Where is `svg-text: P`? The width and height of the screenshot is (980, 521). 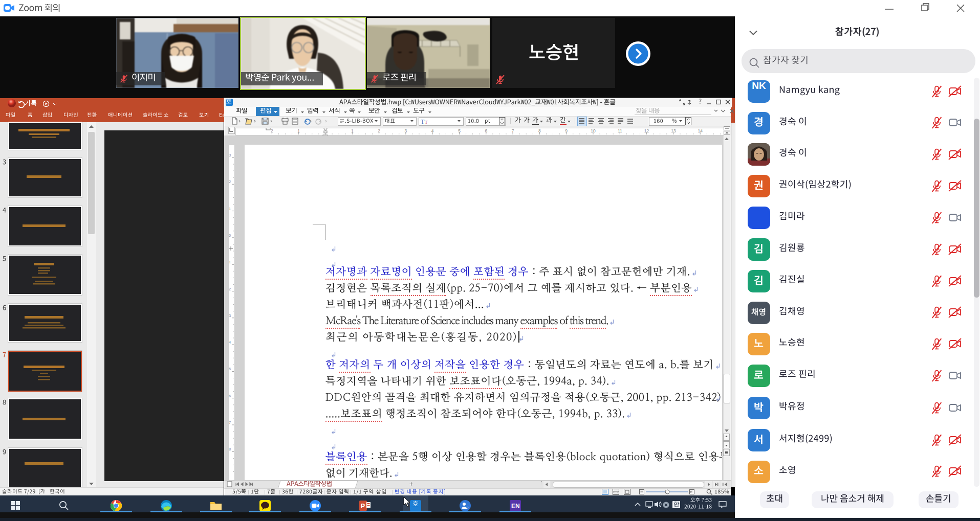 svg-text: P is located at coordinates (363, 506).